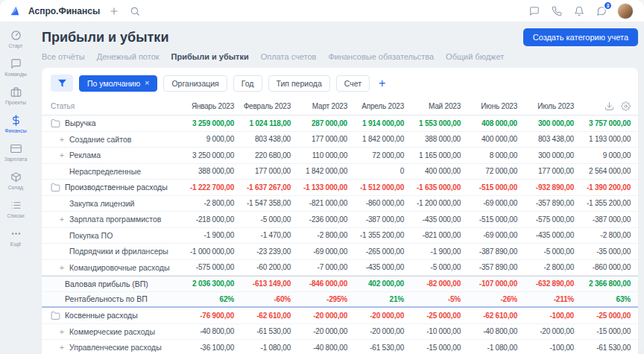 The image size is (644, 354). Describe the element at coordinates (319, 155) in the screenshot. I see `cell-value: 110 000,00` at that location.